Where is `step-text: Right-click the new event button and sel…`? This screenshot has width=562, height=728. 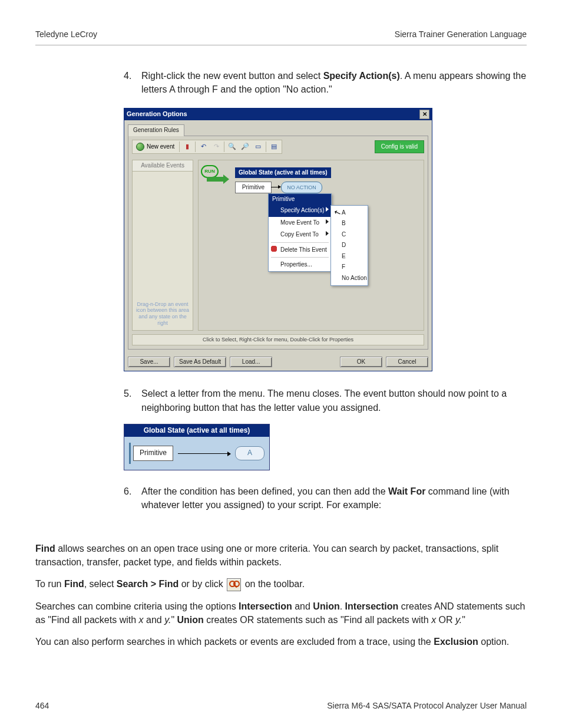 step-text: Right-click the new event button and sel… is located at coordinates (334, 83).